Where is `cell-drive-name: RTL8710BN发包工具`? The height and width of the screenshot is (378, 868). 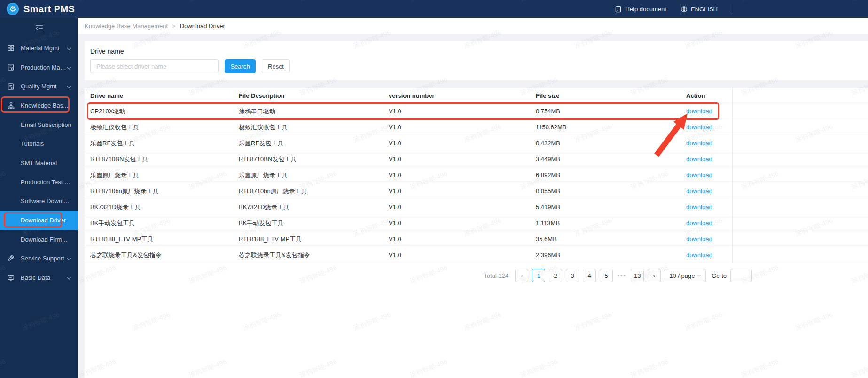
cell-drive-name: RTL8710BN发包工具 is located at coordinates (164, 159).